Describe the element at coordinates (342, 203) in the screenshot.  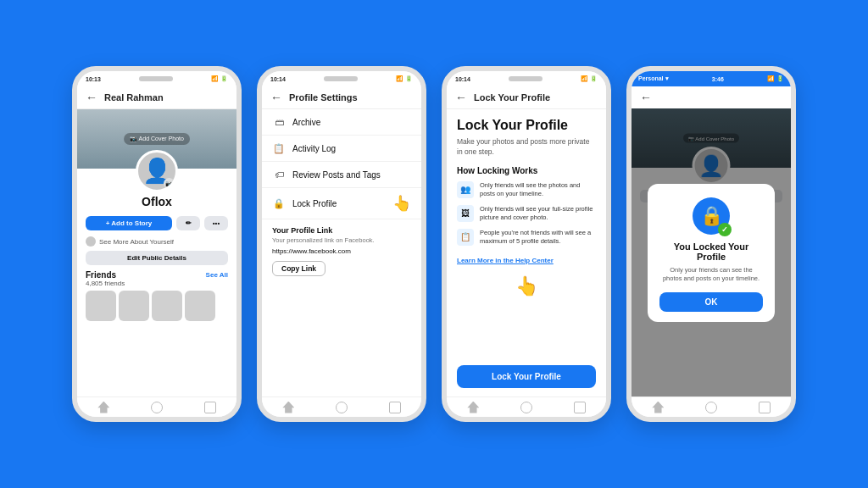
I see `menu-item-lock: 🔒 Lock Profile 👆` at that location.